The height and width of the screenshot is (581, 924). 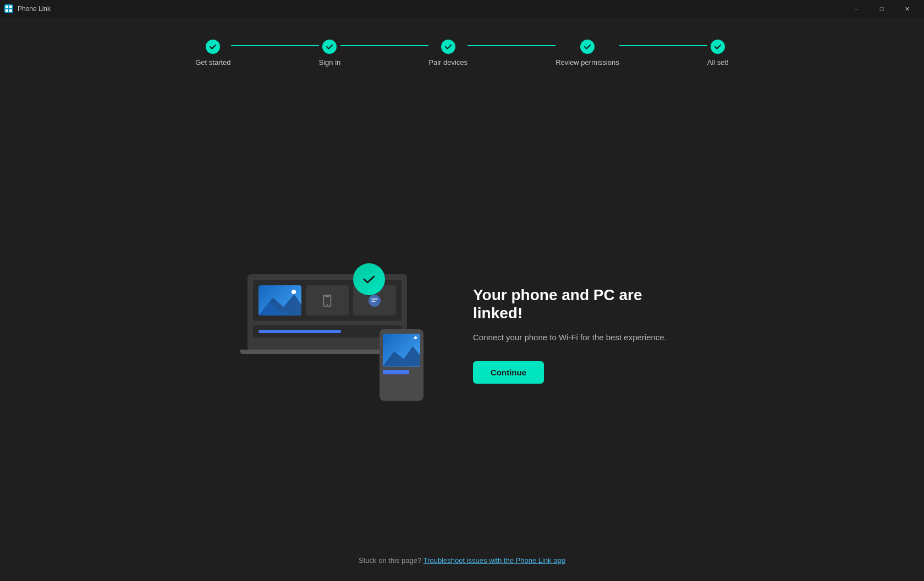 What do you see at coordinates (587, 63) in the screenshot?
I see `step-label-review-permissions: Review permissions` at bounding box center [587, 63].